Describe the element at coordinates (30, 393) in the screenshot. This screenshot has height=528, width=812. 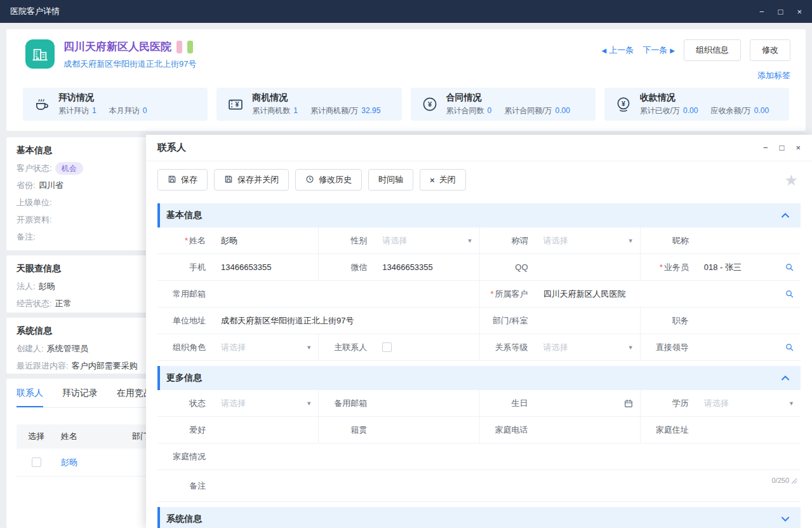
I see `tab-contacts: 联系人` at that location.